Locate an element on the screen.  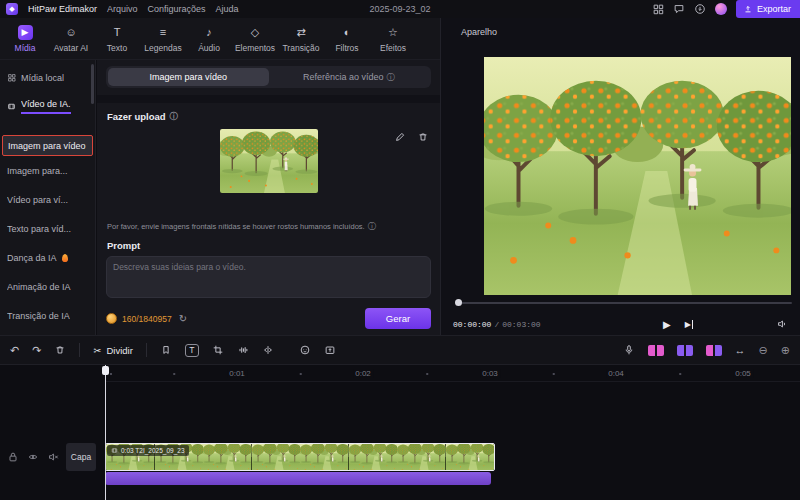
sidebar-item-animacao-de-ia: Animação de IA is located at coordinates (48, 286).